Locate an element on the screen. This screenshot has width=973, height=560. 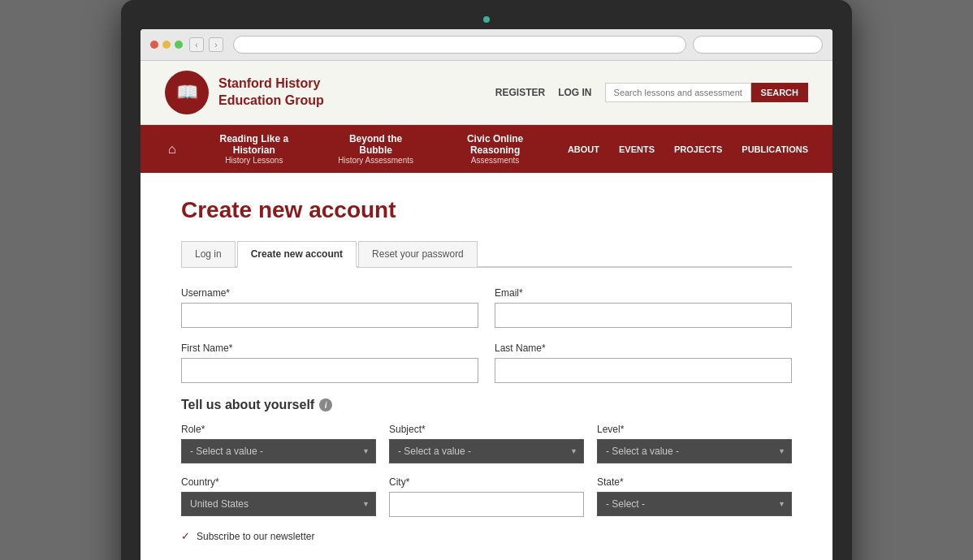
nav-bar: ⌂ Reading Like a Historian History Lesso… is located at coordinates (486, 149).